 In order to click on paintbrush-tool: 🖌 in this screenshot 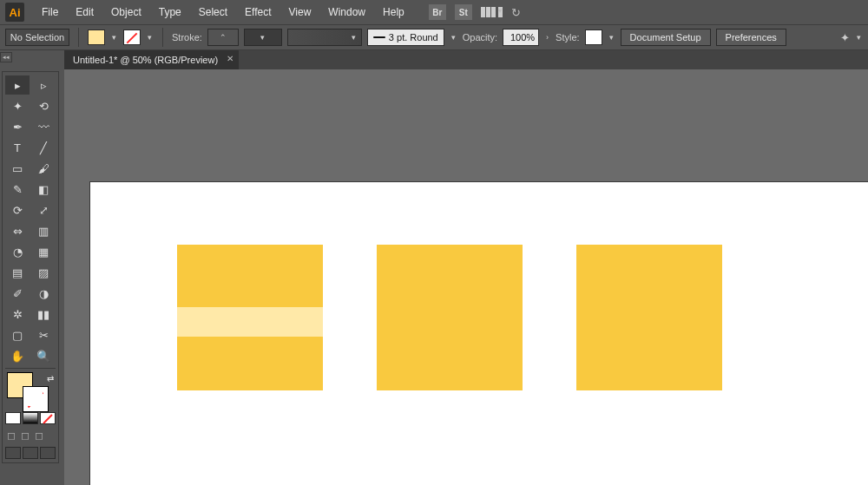, I will do `click(43, 168)`.